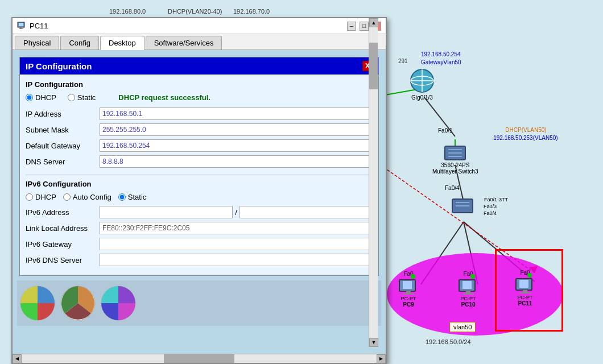 Image resolution: width=603 pixels, height=364 pixels. What do you see at coordinates (199, 84) in the screenshot?
I see `ip-config-section-label: IP Configuration` at bounding box center [199, 84].